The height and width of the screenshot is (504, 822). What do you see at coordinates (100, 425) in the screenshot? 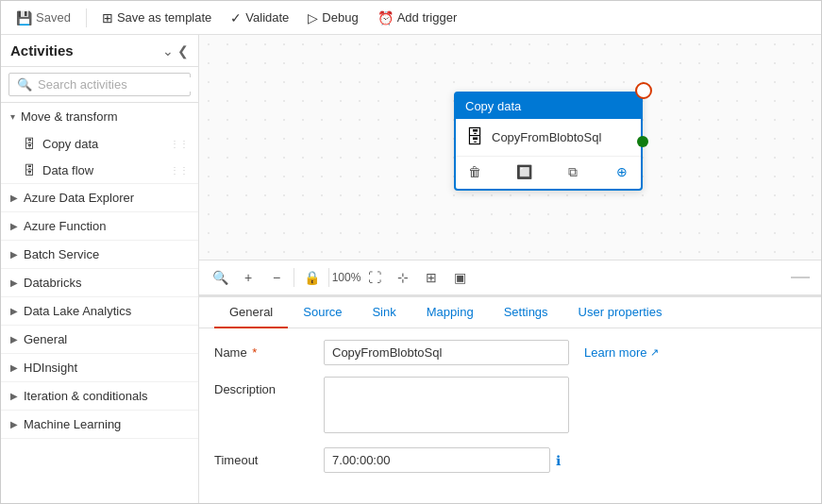
I see `machine-learning-header: ▶ Machine Learning` at bounding box center [100, 425].